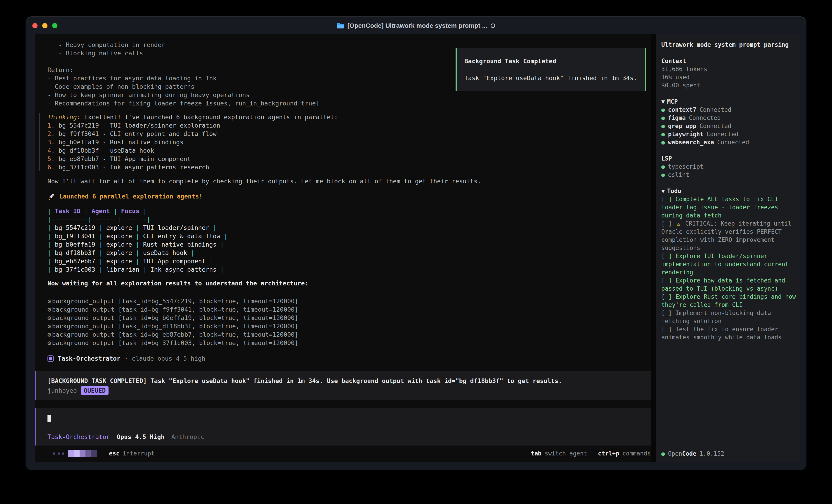 Image resolution: width=832 pixels, height=504 pixels. Describe the element at coordinates (349, 228) in the screenshot. I see `table-row: | bg_5547c219 | explore | TUI loader/spi…` at that location.